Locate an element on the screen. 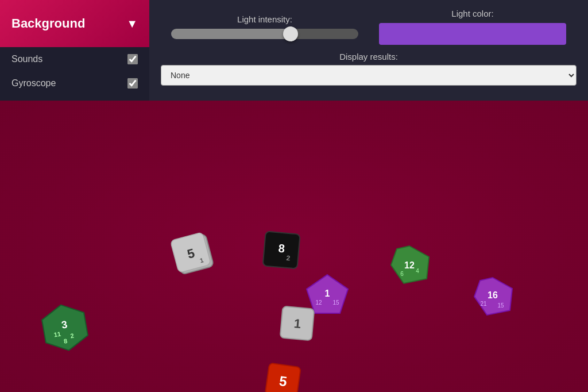  display-results-select: None Sum Individual is located at coordinates (369, 75).